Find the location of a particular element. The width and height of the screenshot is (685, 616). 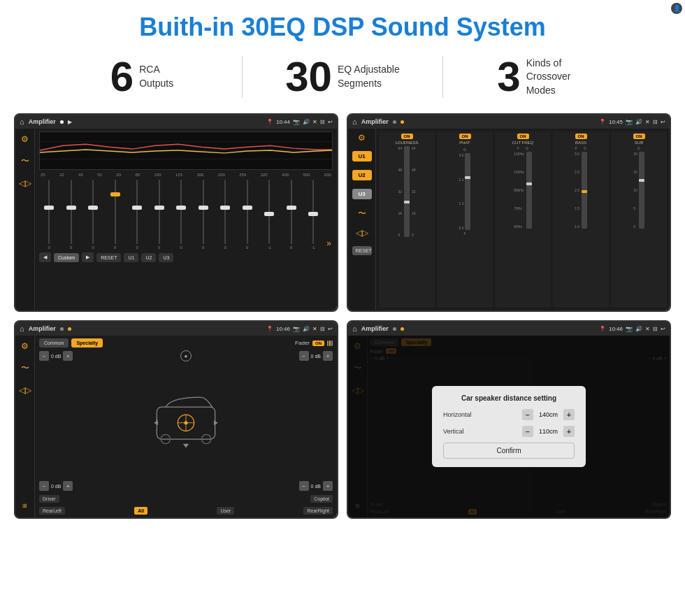

all-btn: All is located at coordinates (141, 510).